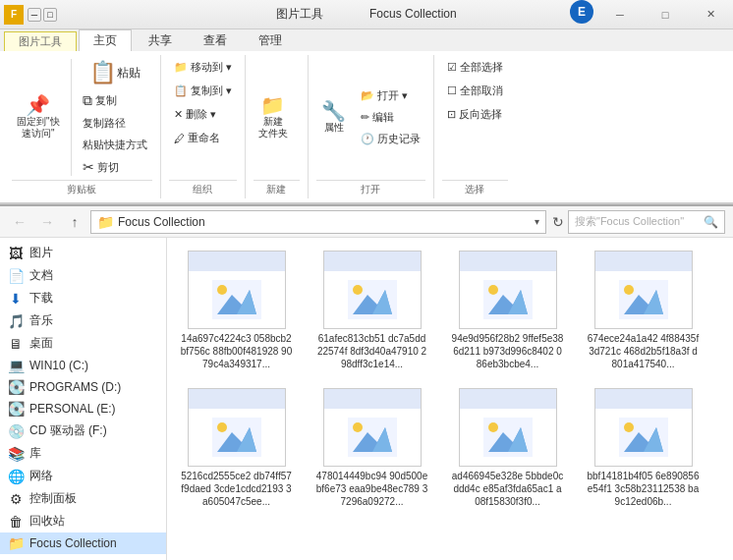  What do you see at coordinates (643, 448) in the screenshot?
I see `file-item: bbf14181b4f05 6e890856e54f1 3c58b2311253…` at bounding box center [643, 448].